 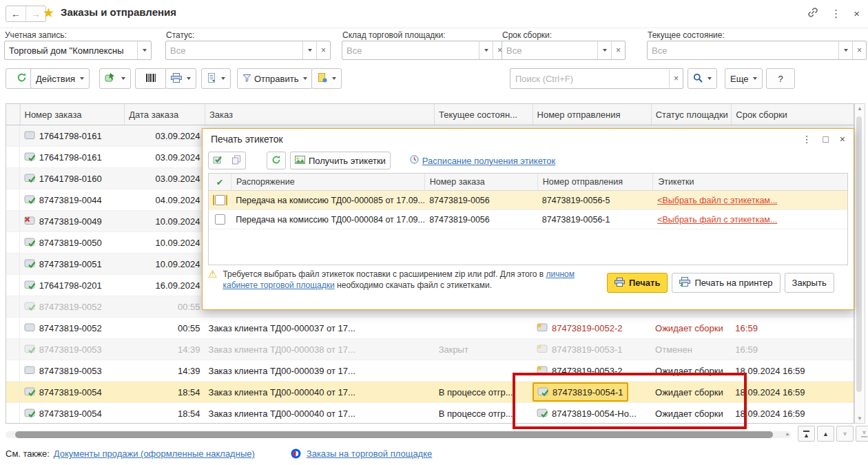 What do you see at coordinates (164, 285) in the screenshot?
I see `order-date-cell: 16.09.2024` at bounding box center [164, 285].